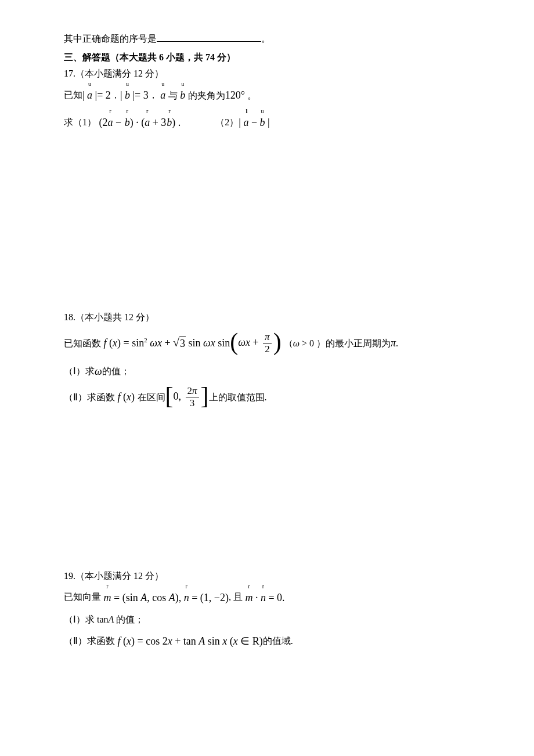 This screenshot has width=534, height=756. What do you see at coordinates (82, 597) in the screenshot?
I see `q19-given-prefix: 已知向量` at bounding box center [82, 597].